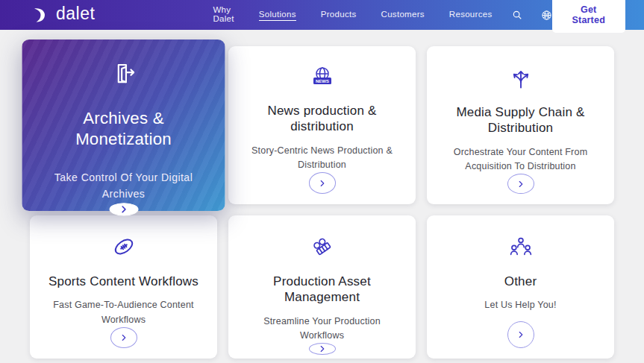 The height and width of the screenshot is (363, 644). What do you see at coordinates (124, 313) in the screenshot?
I see `card-subtitle: Fast Game-To-Audience Content Workflows` at bounding box center [124, 313].